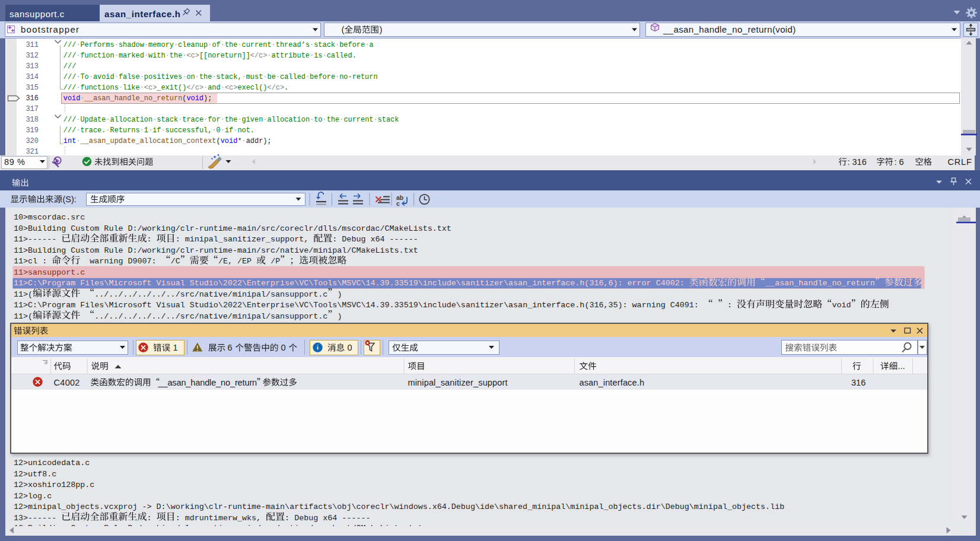  What do you see at coordinates (37, 518) in the screenshot?
I see `svg-text: 13>------` at bounding box center [37, 518].